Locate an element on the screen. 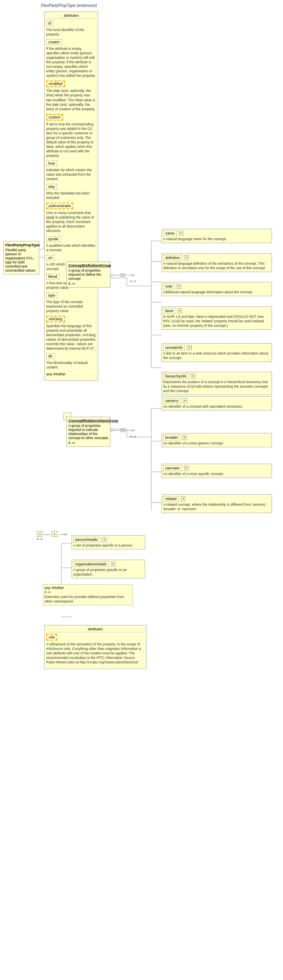  attr-type-desc: The type of the concept expressed as con… is located at coordinates (71, 306).